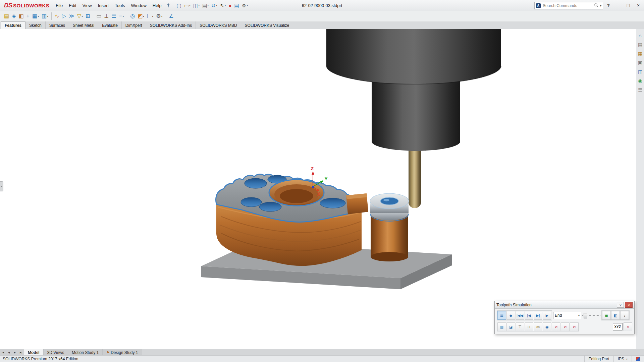 This screenshot has height=362, width=644. I want to click on nav-prev-button: ◀, so click(9, 353).